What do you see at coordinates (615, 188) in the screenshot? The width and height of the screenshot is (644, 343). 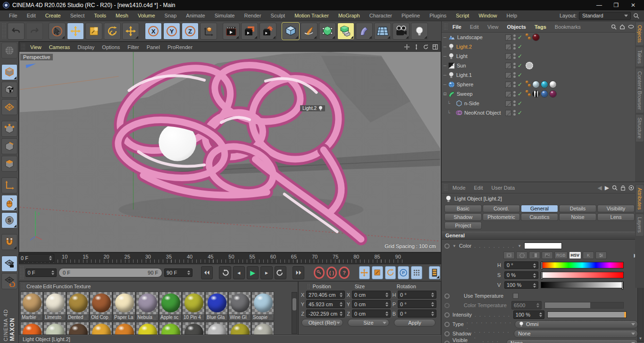 I see `am-search-icon` at bounding box center [615, 188].